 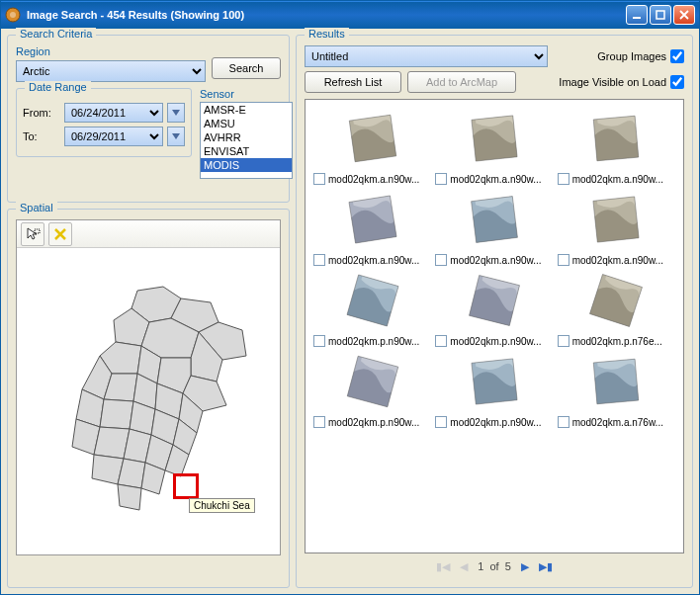 I want to click on date-range-title: Date Range, so click(x=57, y=87).